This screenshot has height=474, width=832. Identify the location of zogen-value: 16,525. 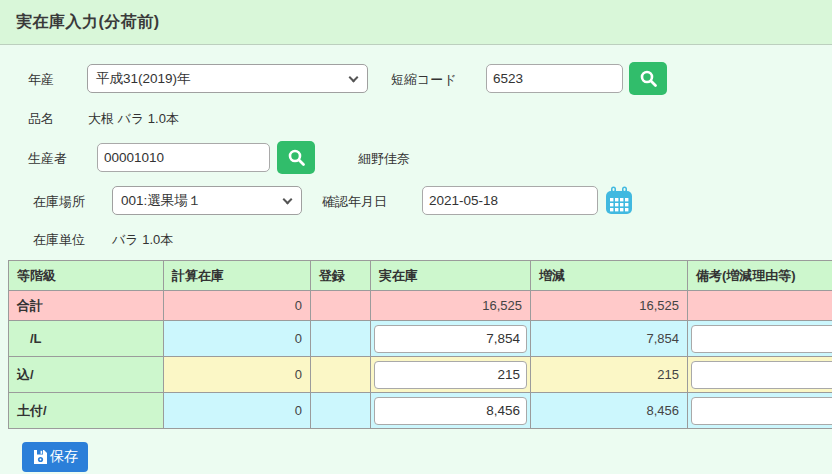
(610, 306).